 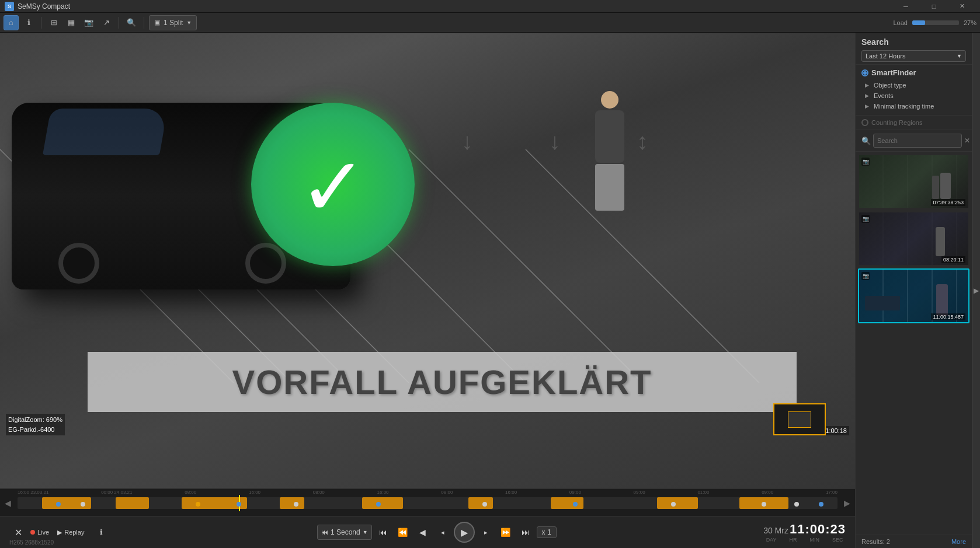 What do you see at coordinates (106, 23) in the screenshot?
I see `export-button: ↗` at bounding box center [106, 23].